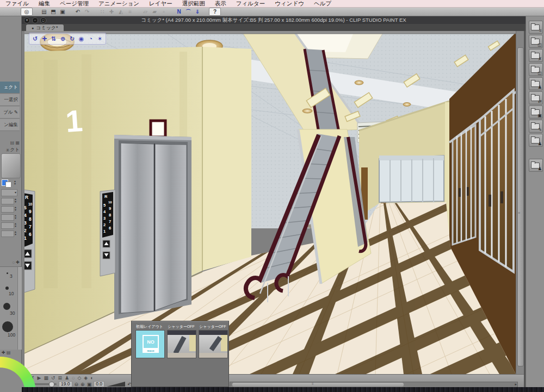  Describe the element at coordinates (9, 185) in the screenshot. I see `sub-color-chip` at that location.